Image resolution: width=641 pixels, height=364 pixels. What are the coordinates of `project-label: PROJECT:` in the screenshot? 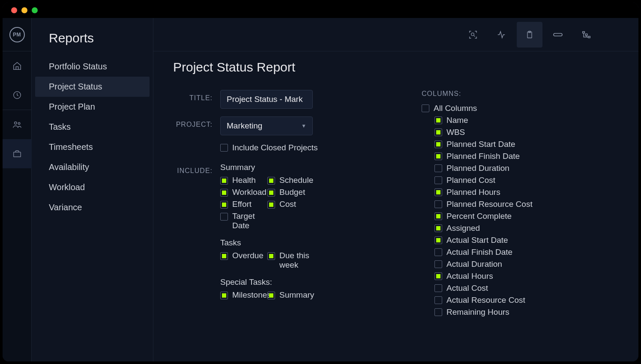 It's located at (193, 122).